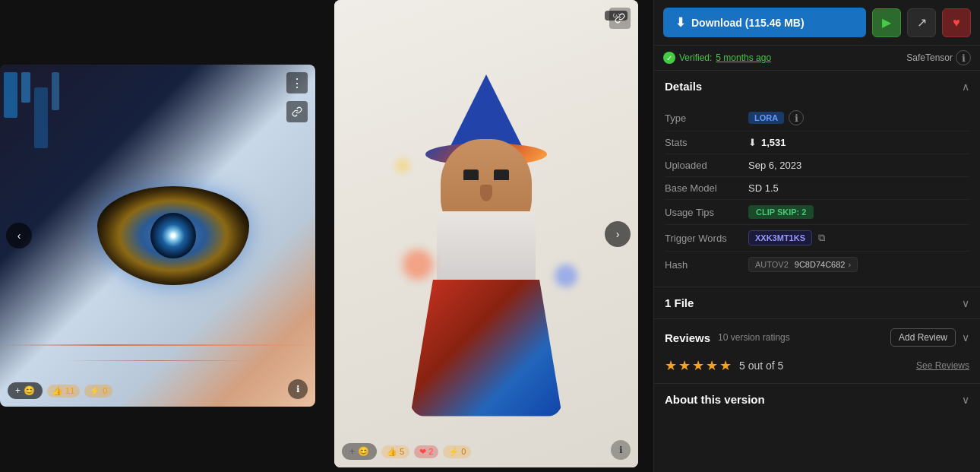  I want to click on thumbs-up-icon: 👍, so click(58, 391).